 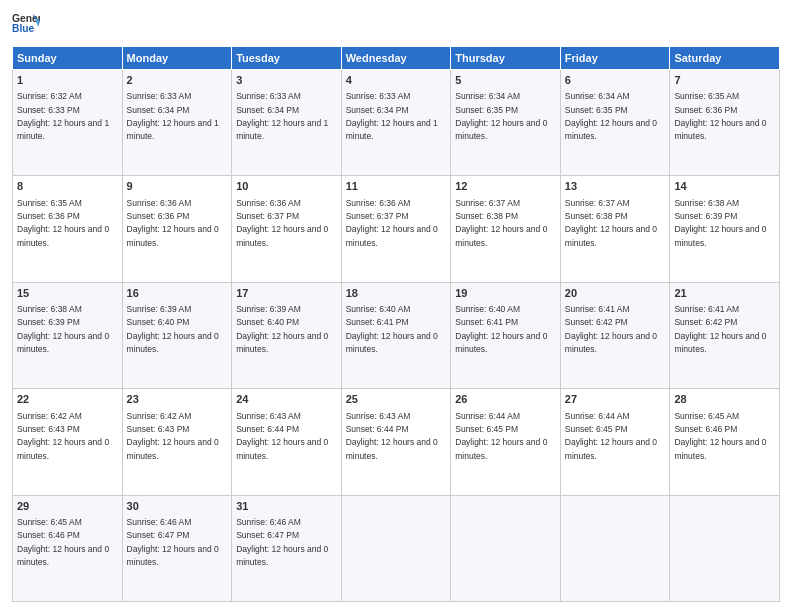 I want to click on calendar-cell: 23 Sunrise: 6:42 AMSunset: 6:43 PMDaylig…, so click(x=177, y=442).